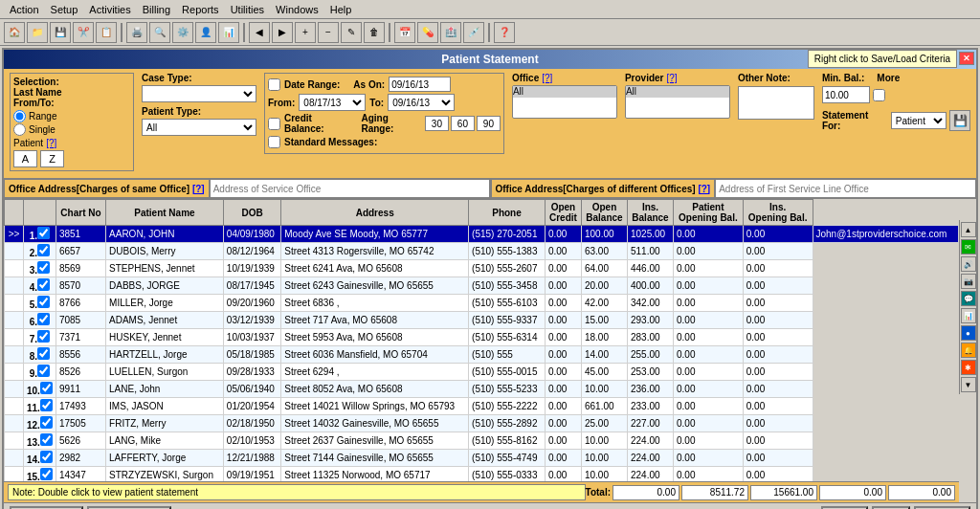 The image size is (980, 509). What do you see at coordinates (969, 230) in the screenshot?
I see `sidebar-scroll-up: ▲` at bounding box center [969, 230].